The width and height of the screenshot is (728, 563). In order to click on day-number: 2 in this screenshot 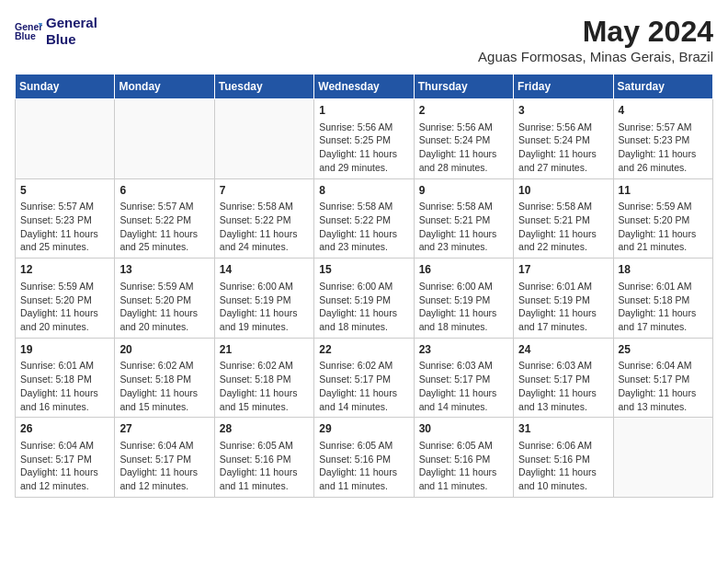, I will do `click(463, 110)`.